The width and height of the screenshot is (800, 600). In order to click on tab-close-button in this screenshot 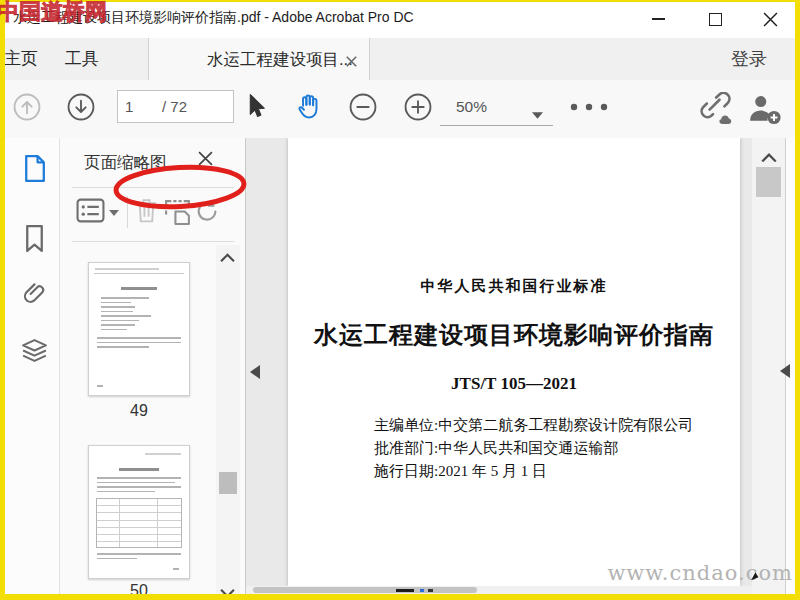, I will do `click(352, 62)`.